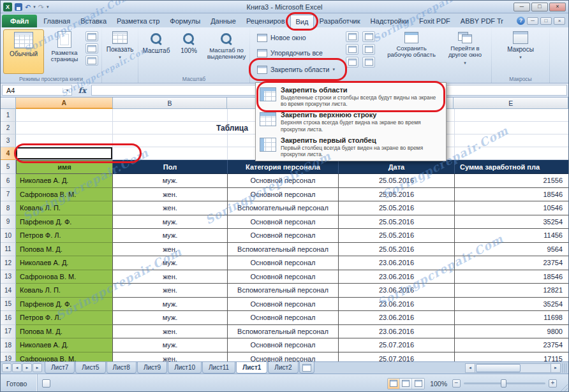 The image size is (569, 392). I want to click on excel-app-icon: X, so click(8, 7).